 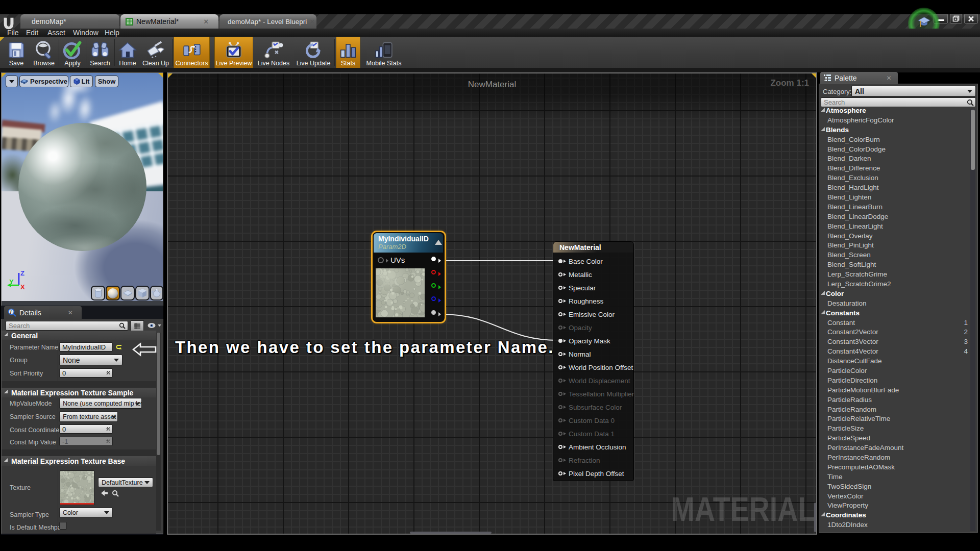 What do you see at coordinates (22, 287) in the screenshot?
I see `svg-text: X` at bounding box center [22, 287].